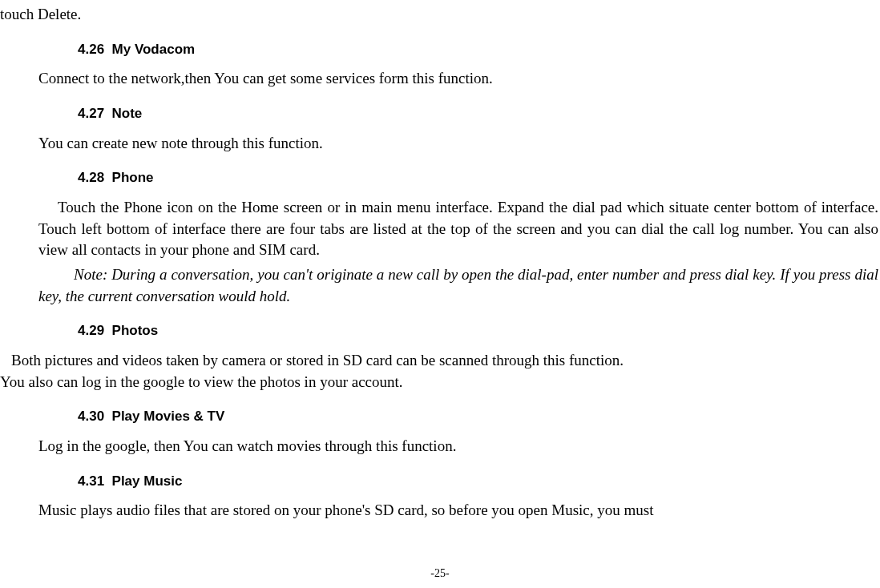 Image resolution: width=880 pixels, height=588 pixels. I want to click on heading-num: 4.29, so click(91, 330).